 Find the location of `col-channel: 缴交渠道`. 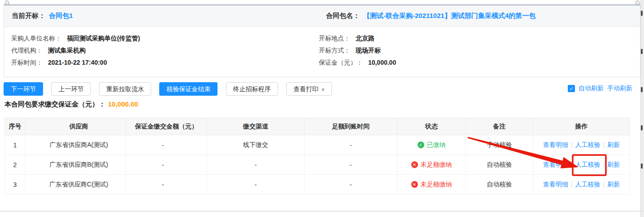

col-channel: 缴交渠道 is located at coordinates (256, 127).